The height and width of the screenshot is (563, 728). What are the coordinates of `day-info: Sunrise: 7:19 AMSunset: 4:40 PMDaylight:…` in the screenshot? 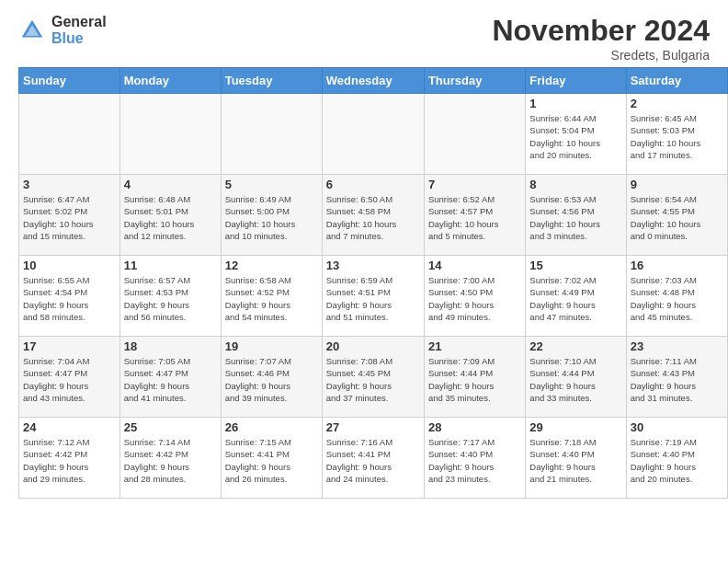 It's located at (677, 460).